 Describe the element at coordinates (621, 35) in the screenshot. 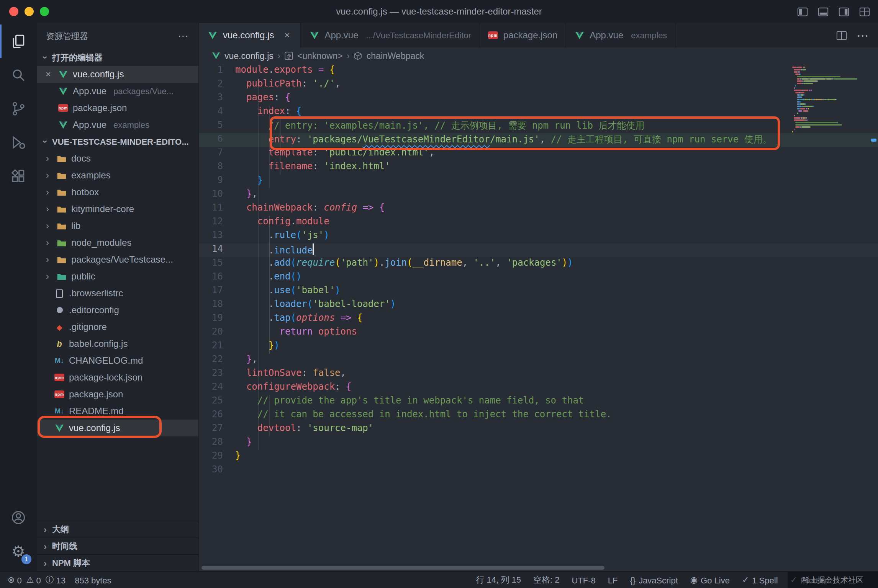

I see `tab-App.vue: App.vueexamples` at that location.